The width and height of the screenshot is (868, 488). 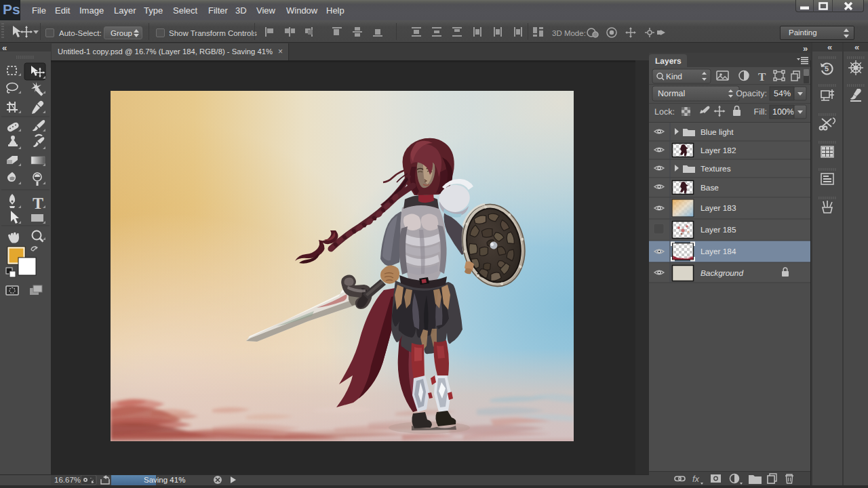 What do you see at coordinates (718, 150) in the screenshot?
I see `svg-text: Layer 182` at bounding box center [718, 150].